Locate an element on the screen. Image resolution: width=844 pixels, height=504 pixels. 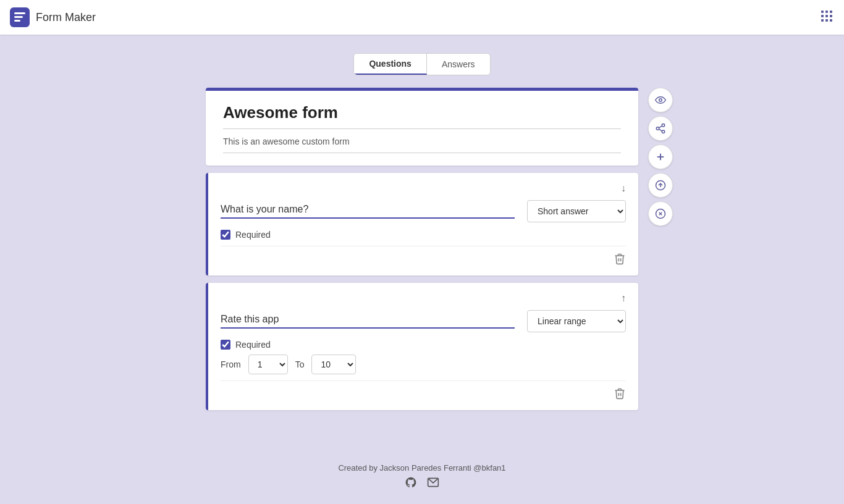
range-to-select: 2 3 4 5 6 7 8 9 10 is located at coordinates (334, 364).